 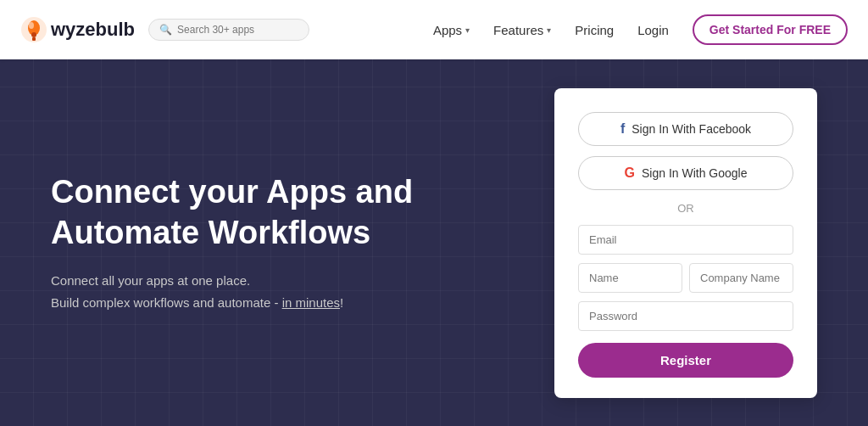 I want to click on hero-subtitle: Connect all your apps at one place. Buil…, so click(x=286, y=292).